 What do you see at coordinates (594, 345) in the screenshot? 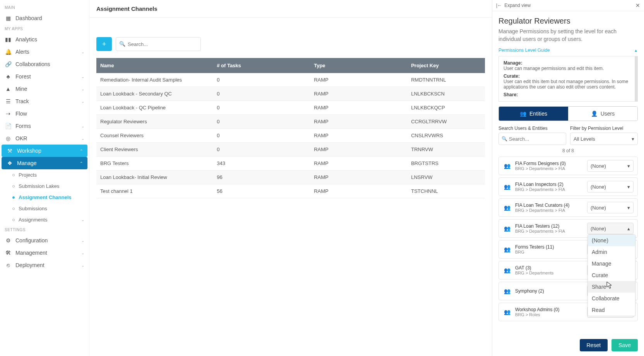
I see `reset-button: Reset` at bounding box center [594, 345].